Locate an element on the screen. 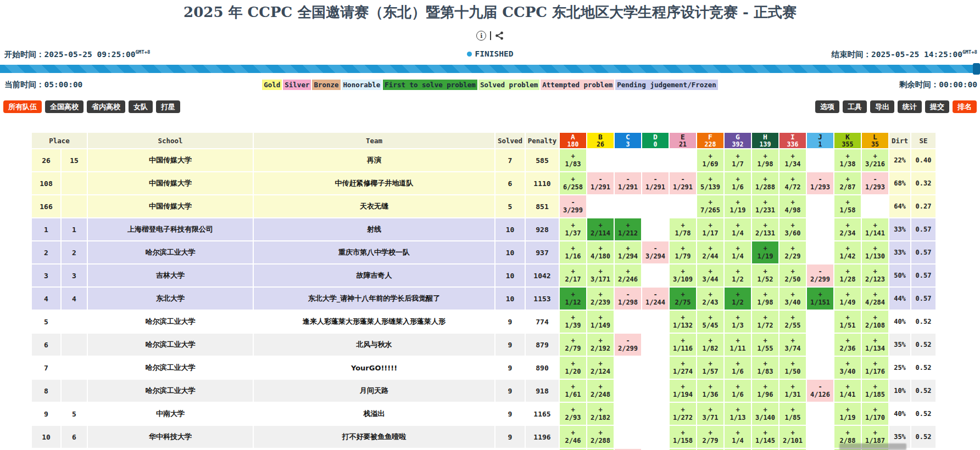 The width and height of the screenshot is (980, 450). action-button: 工具 is located at coordinates (855, 106).